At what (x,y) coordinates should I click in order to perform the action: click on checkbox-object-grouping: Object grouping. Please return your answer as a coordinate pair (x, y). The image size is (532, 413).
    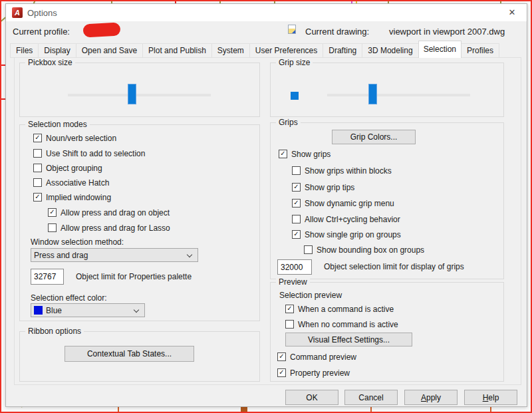
    Looking at the image, I should click on (68, 168).